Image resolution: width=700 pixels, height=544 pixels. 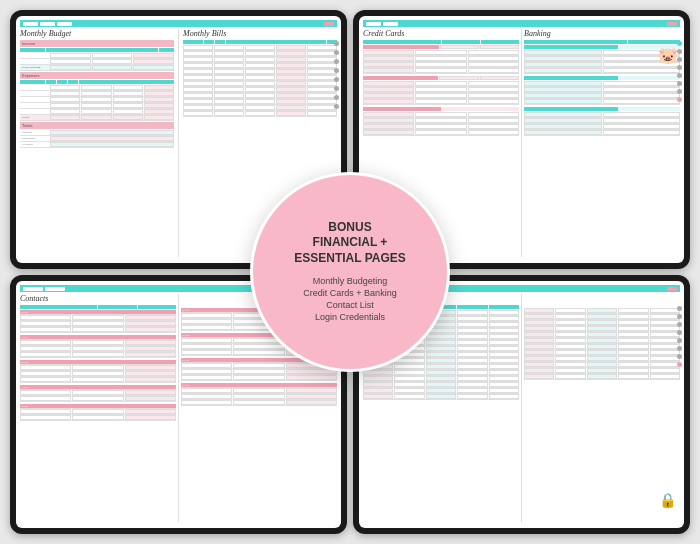 What do you see at coordinates (260, 34) in the screenshot?
I see `bills-title: Monthly Bills` at bounding box center [260, 34].